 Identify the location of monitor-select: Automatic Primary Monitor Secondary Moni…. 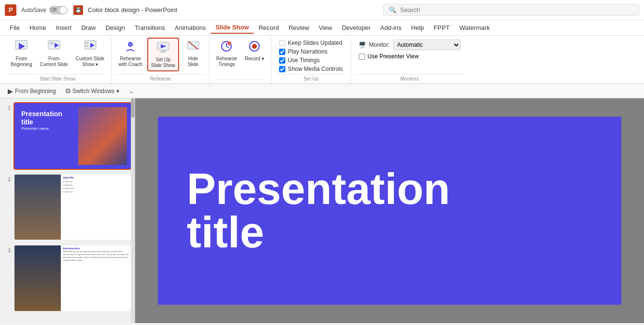
(427, 45).